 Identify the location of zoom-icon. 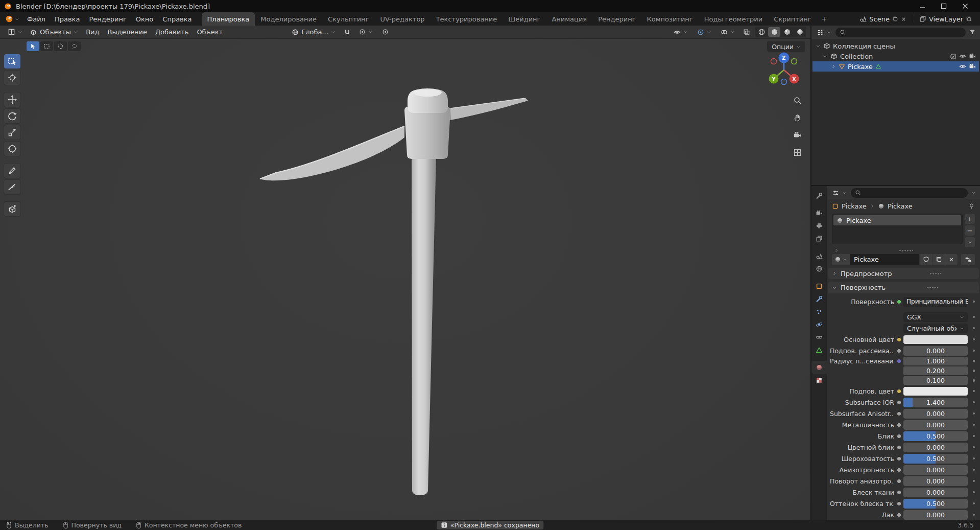
(797, 100).